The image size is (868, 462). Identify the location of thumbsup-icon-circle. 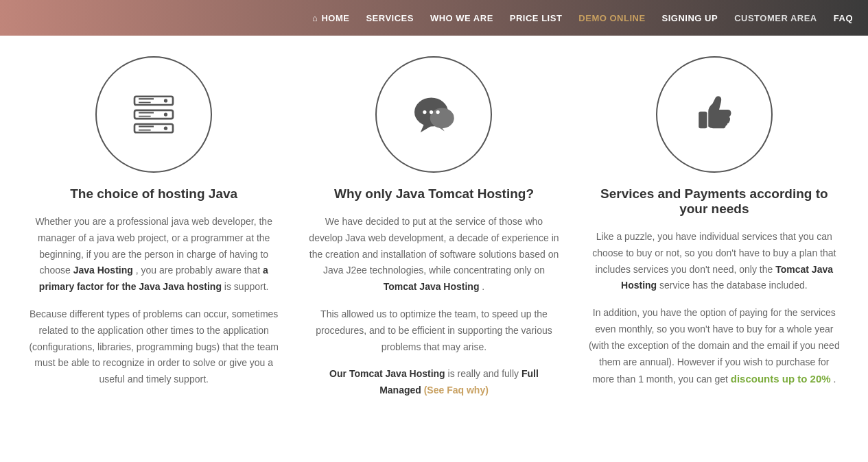
(714, 114).